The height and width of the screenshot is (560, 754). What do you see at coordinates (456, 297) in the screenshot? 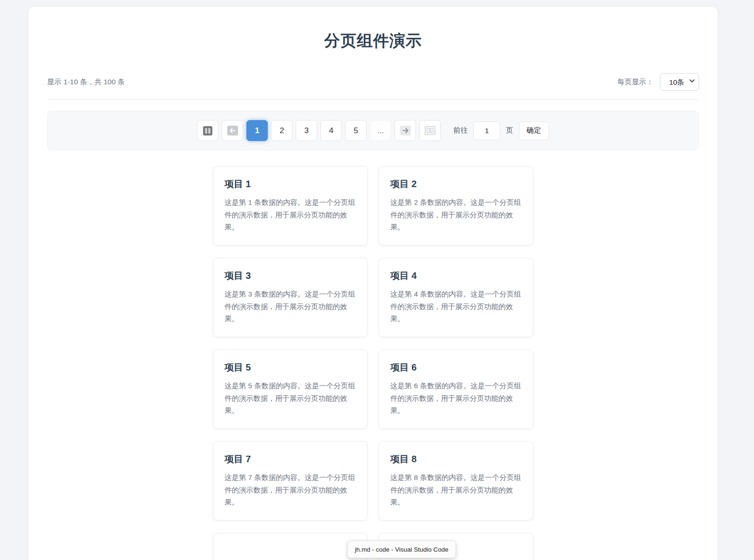
I see `item-card: 项目 4 这是第 4 条数据的内容。这是一个分页组件的演示数据，用于展示分页功能…` at bounding box center [456, 297].